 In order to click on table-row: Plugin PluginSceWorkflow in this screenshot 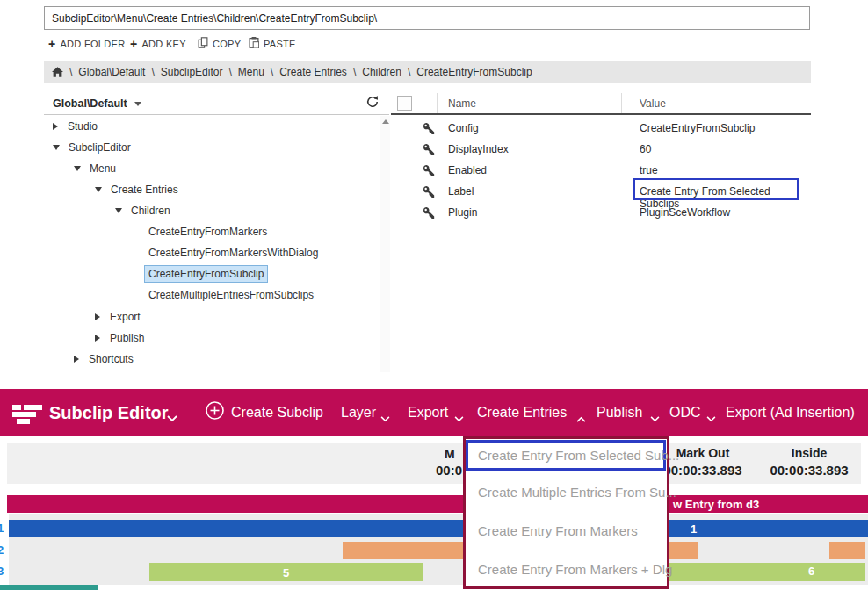, I will do `click(601, 212)`.